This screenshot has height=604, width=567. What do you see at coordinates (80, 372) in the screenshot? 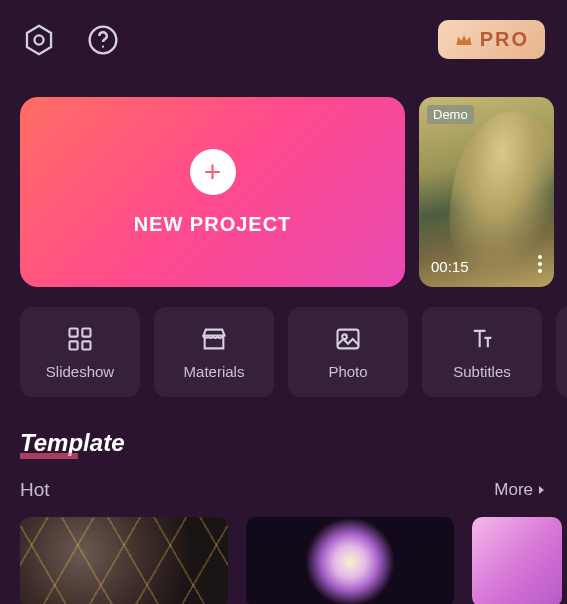
I see `tool-label: Slideshow` at bounding box center [80, 372].